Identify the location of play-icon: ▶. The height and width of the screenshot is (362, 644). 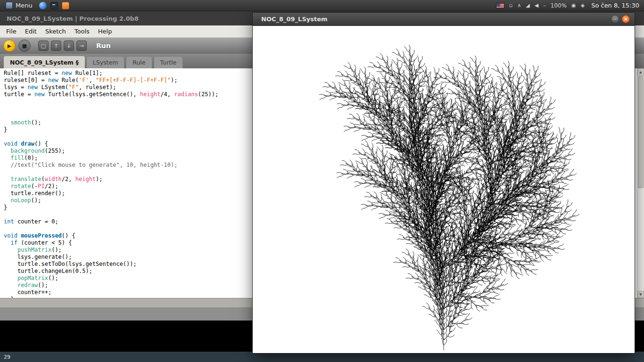
(9, 46).